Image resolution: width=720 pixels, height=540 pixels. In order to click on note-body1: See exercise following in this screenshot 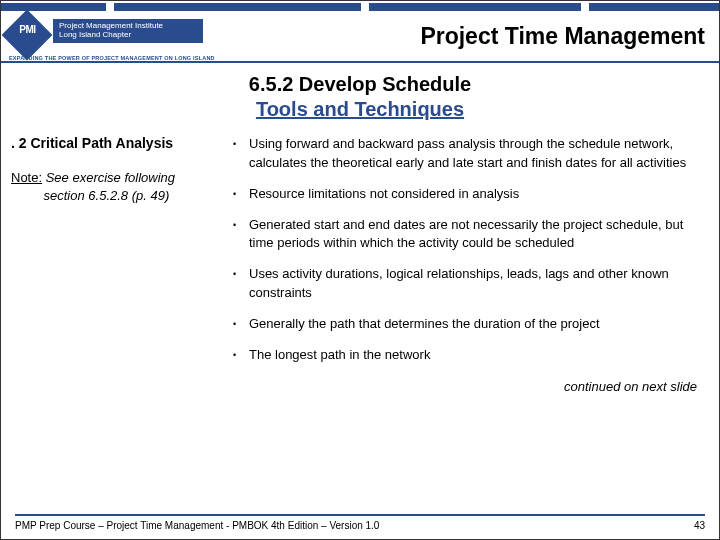, I will do `click(110, 178)`.